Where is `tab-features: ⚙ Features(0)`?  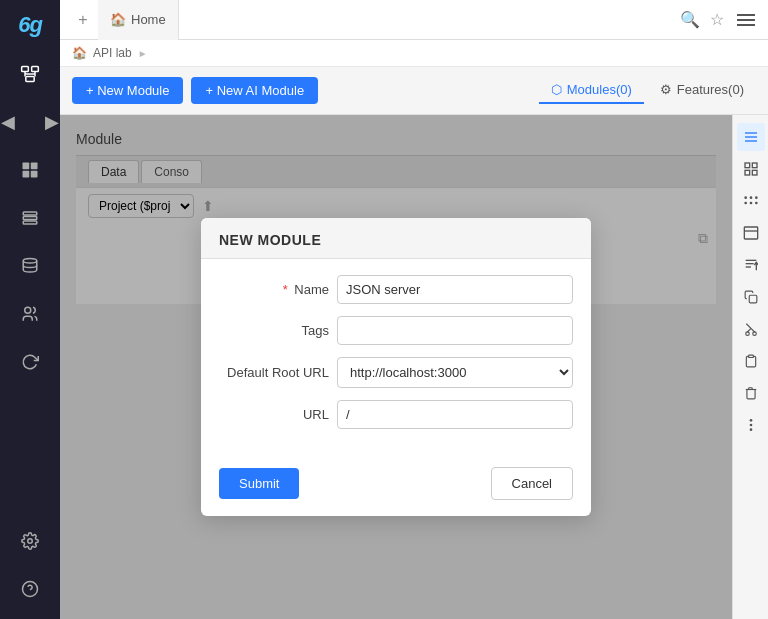 tab-features: ⚙ Features(0) is located at coordinates (702, 90).